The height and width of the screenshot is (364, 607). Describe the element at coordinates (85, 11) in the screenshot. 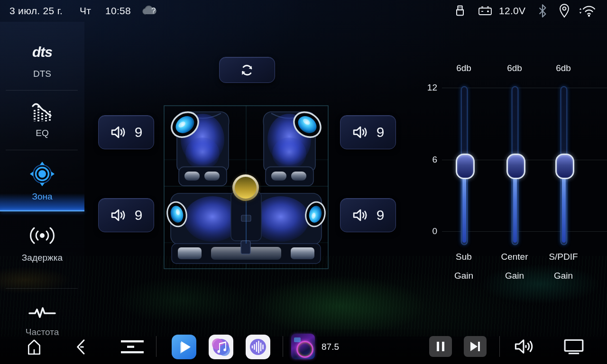

I see `status-day: Чт` at that location.